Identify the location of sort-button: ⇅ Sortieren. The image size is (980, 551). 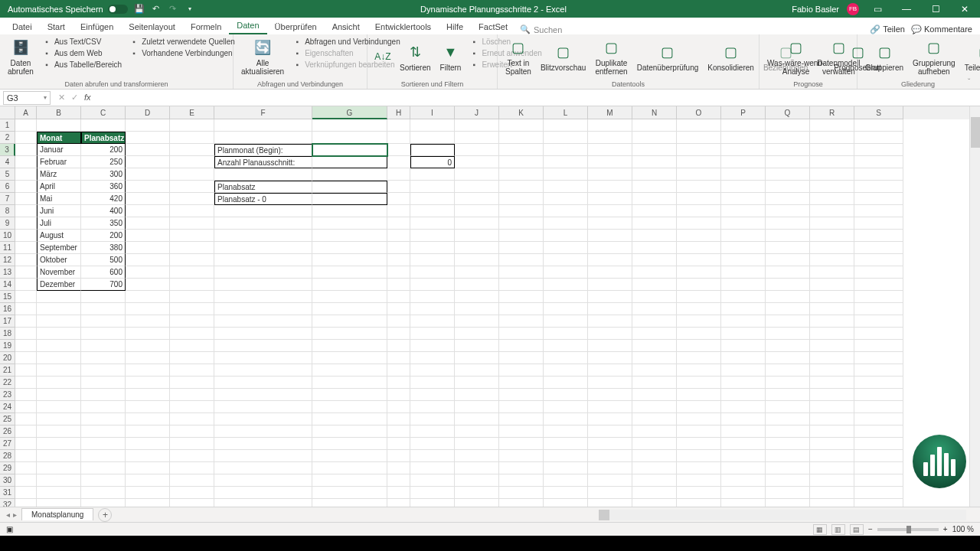
(415, 57).